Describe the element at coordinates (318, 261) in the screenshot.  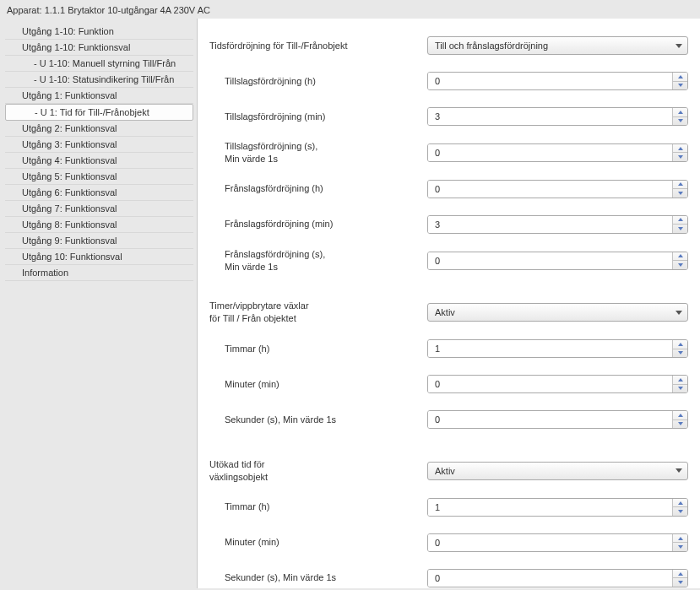
I see `label-off-delay-s: Frånslagsfördröjning (s),Min värde 1s` at that location.